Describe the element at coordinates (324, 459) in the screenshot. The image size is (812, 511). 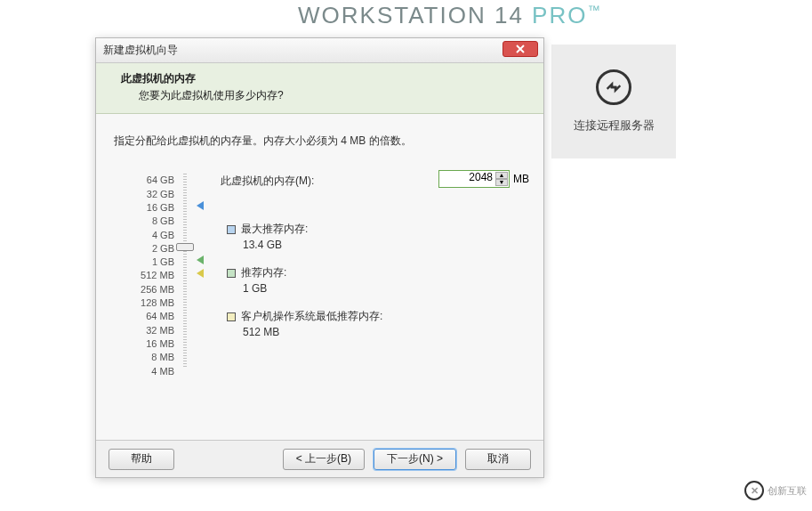
I see `back-button: < 上一步(B)` at that location.